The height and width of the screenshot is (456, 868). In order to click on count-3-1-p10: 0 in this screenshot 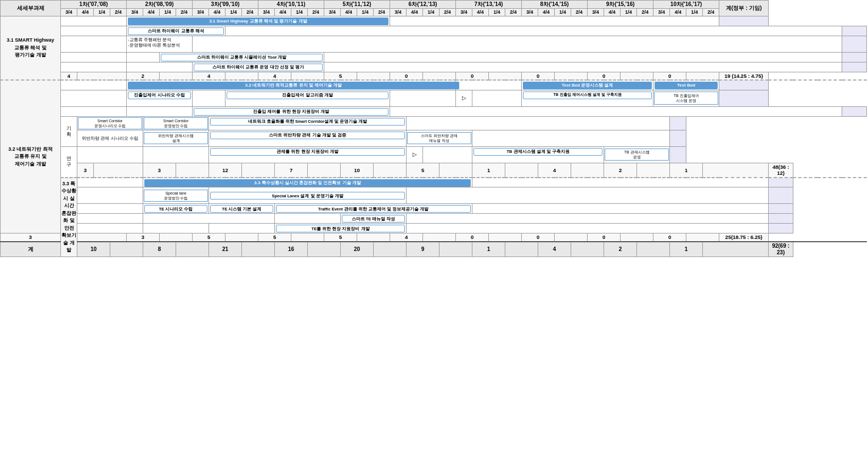, I will do `click(670, 76)`.